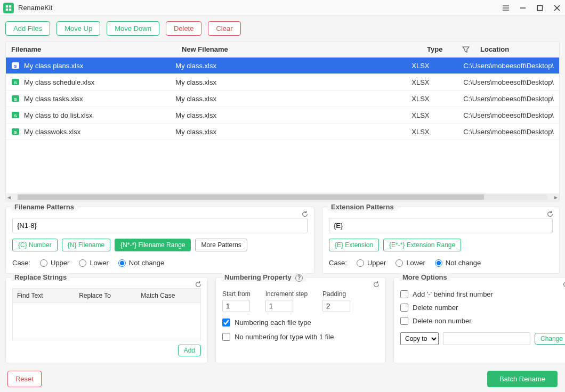 The height and width of the screenshot is (392, 565). What do you see at coordinates (9, 197) in the screenshot?
I see `scroll-left-icon: ◄` at bounding box center [9, 197].